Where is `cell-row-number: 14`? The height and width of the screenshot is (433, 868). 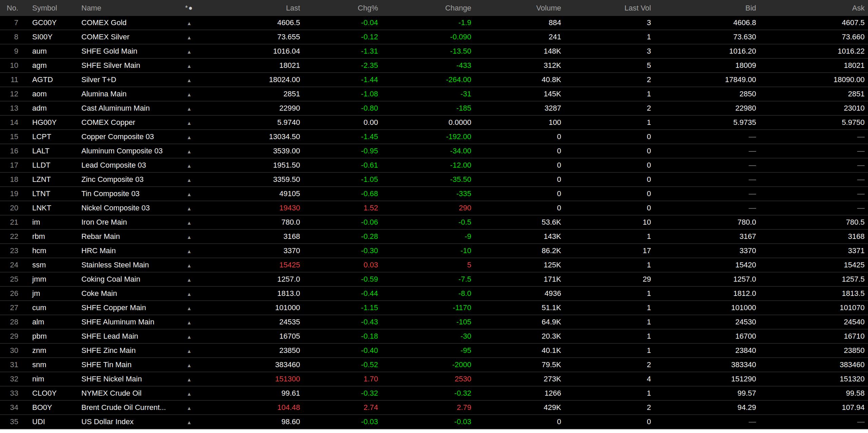
cell-row-number: 14 is located at coordinates (10, 123).